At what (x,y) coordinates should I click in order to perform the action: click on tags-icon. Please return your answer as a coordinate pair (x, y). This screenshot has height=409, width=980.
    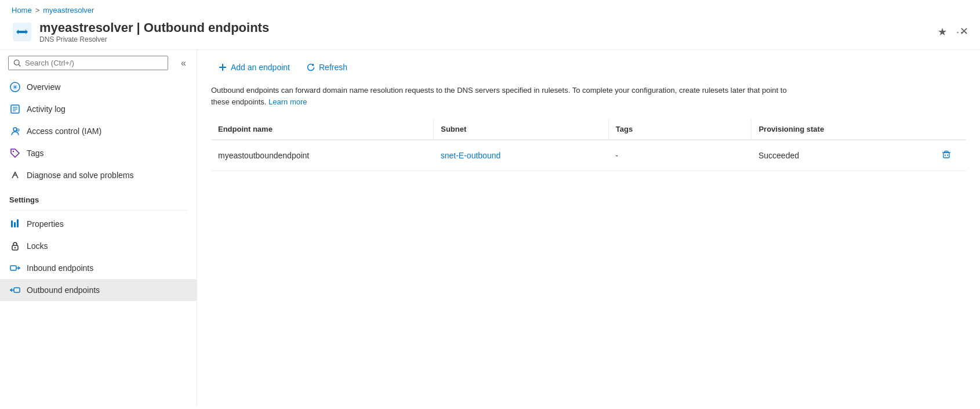
    Looking at the image, I should click on (15, 153).